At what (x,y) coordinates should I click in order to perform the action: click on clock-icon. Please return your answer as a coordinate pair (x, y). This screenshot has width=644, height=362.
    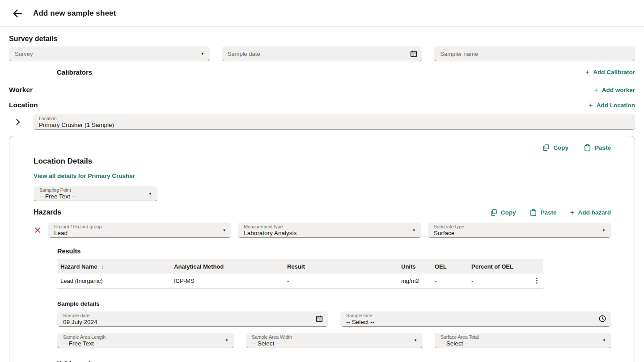
    Looking at the image, I should click on (602, 319).